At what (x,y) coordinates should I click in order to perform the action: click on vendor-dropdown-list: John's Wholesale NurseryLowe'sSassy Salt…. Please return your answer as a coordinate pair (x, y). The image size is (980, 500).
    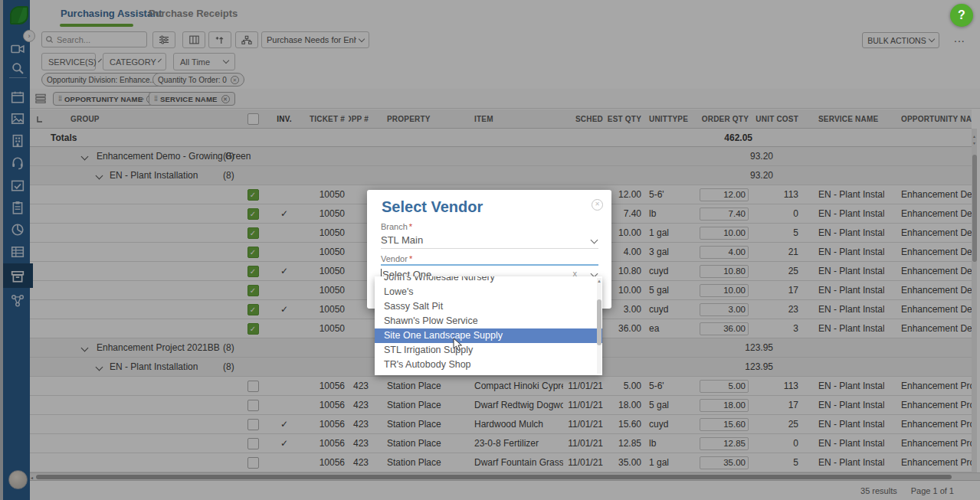
    Looking at the image, I should click on (489, 326).